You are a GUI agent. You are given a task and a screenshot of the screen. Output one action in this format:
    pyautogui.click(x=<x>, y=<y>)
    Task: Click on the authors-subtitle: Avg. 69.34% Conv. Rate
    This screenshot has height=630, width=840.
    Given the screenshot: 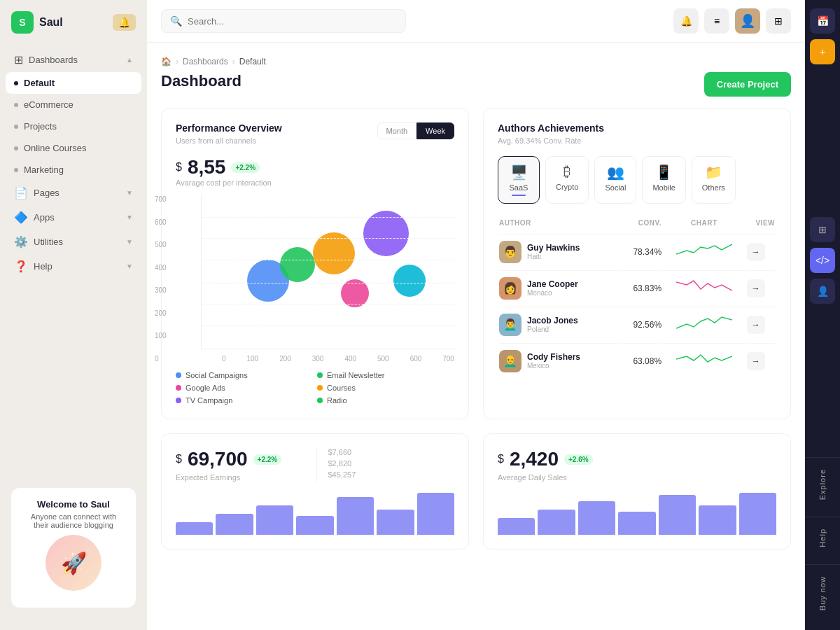 What is the action you would take?
    pyautogui.click(x=637, y=141)
    